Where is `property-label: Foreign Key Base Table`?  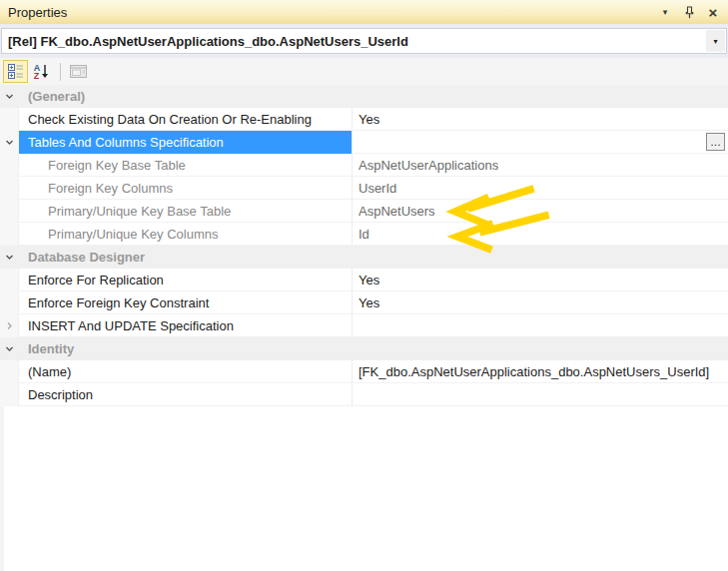
property-label: Foreign Key Base Table is located at coordinates (186, 166).